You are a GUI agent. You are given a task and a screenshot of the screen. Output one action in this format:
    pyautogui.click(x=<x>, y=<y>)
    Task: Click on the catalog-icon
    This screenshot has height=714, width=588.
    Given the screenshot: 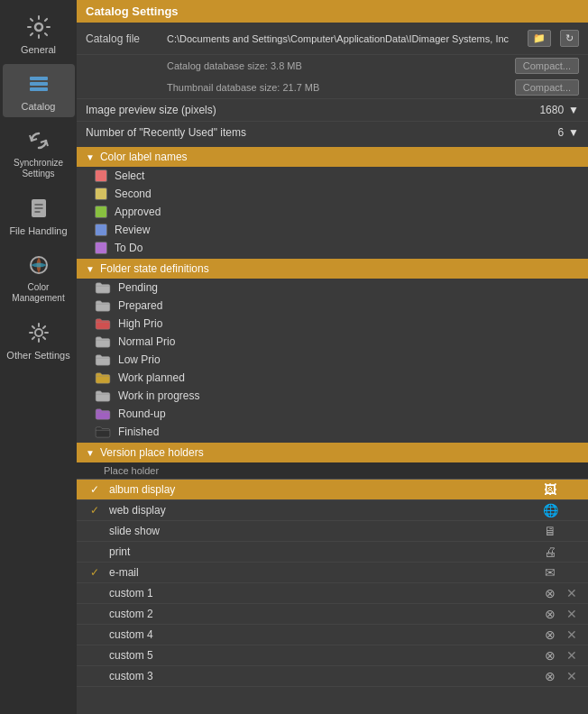 What is the action you would take?
    pyautogui.click(x=39, y=84)
    